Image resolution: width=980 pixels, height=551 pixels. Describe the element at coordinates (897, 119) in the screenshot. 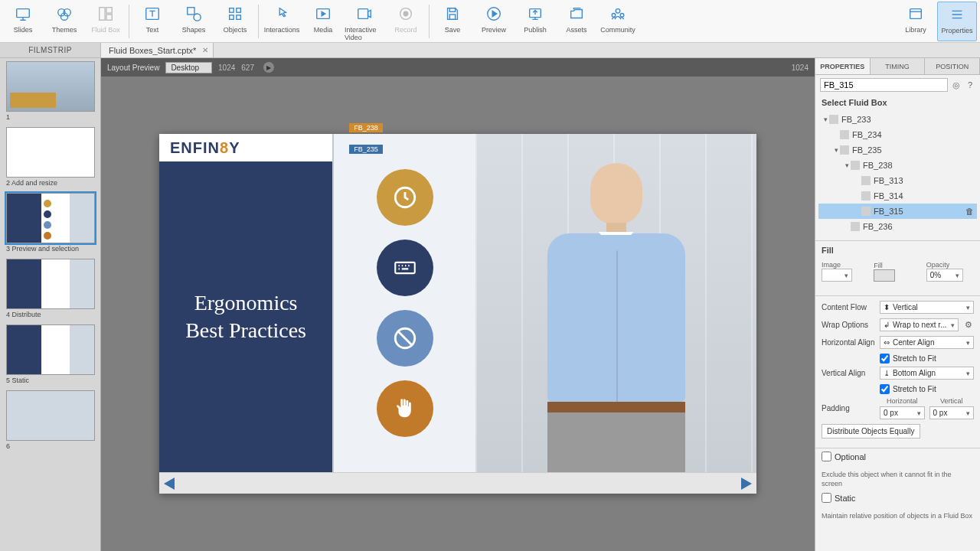

I see `tree-row: ▾FB_233` at that location.